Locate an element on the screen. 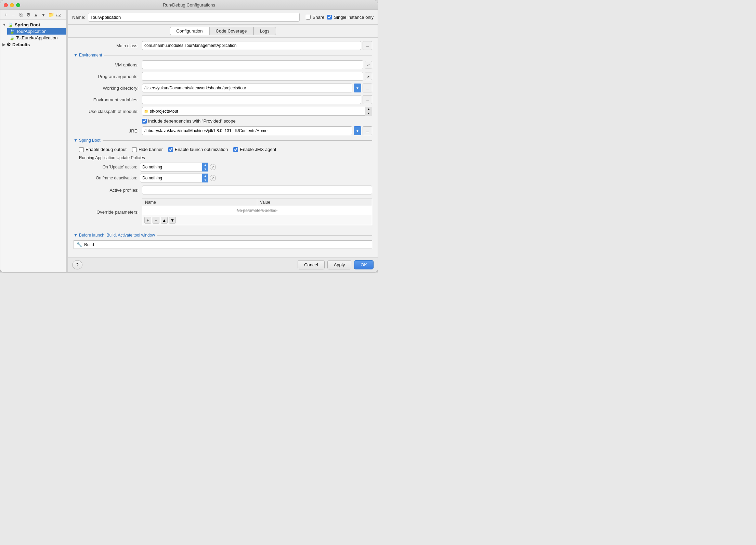 This screenshot has width=756, height=545. ok-button: OK is located at coordinates (364, 265).